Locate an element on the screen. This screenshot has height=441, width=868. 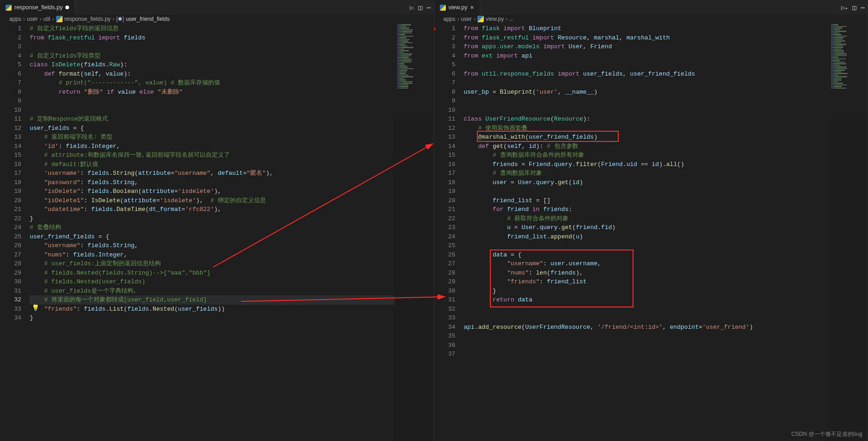
tab-title: view.py is located at coordinates (458, 7).